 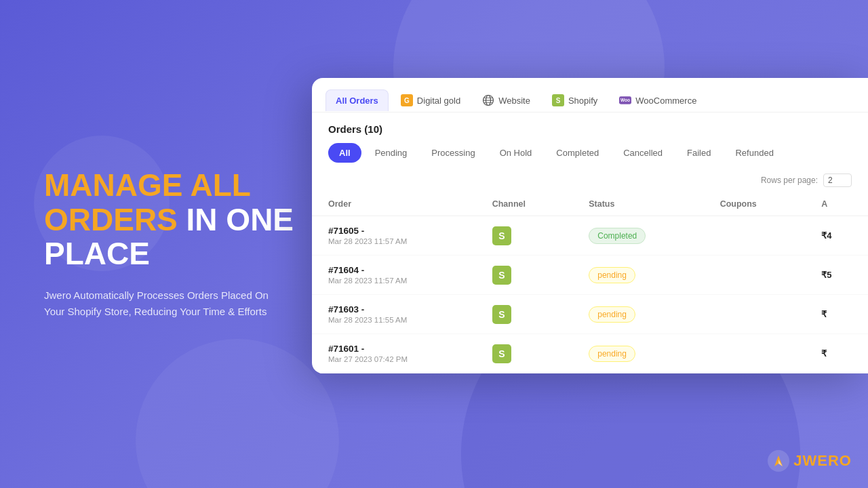 What do you see at coordinates (394, 314) in the screenshot?
I see `order-cell: #71603 - Mar 28 2023 11:55 AM` at bounding box center [394, 314].